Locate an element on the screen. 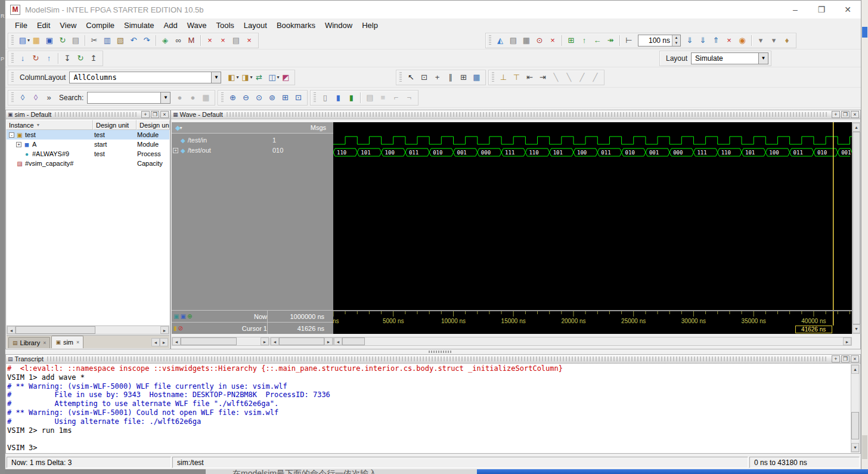 The height and width of the screenshot is (474, 868). column-preset-alt-icon: ◨ is located at coordinates (245, 78).